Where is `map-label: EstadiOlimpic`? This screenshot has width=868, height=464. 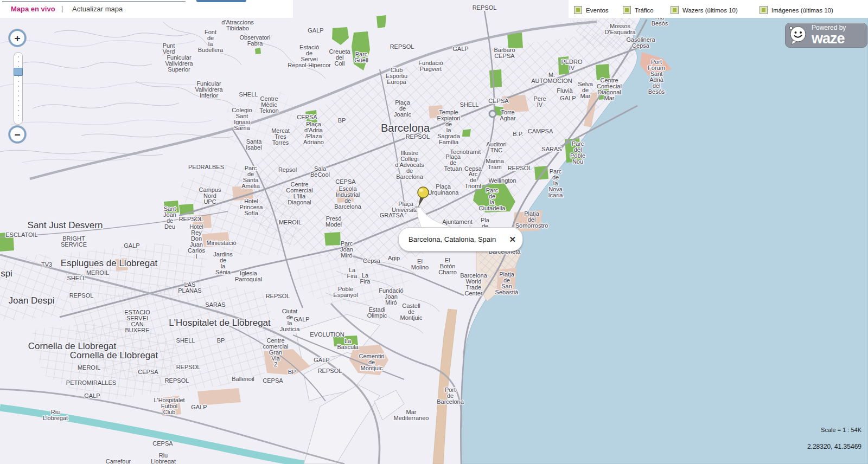 map-label: EstadiOlimpic is located at coordinates (378, 312).